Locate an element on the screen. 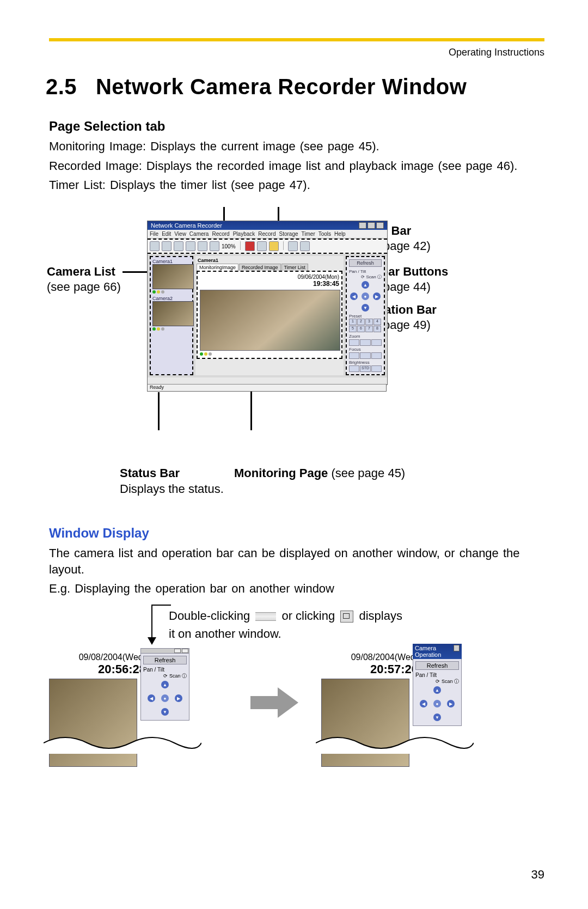 The height and width of the screenshot is (909, 588). operation-bar-panel: Refresh Pan / Tilt ⟳ Scan ⓘ ▲ ▼ ◀ ▶ ● Pr… is located at coordinates (365, 316).